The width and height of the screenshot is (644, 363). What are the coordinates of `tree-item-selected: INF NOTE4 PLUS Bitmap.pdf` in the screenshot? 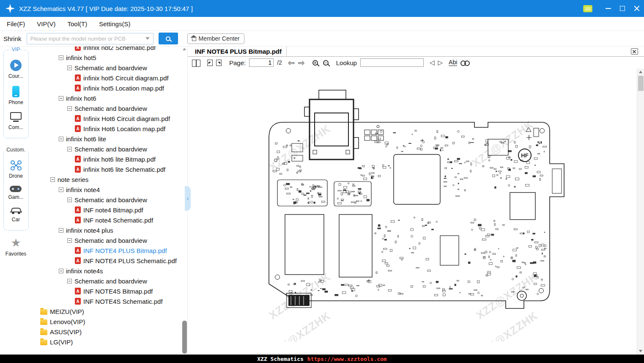 It's located at (107, 250).